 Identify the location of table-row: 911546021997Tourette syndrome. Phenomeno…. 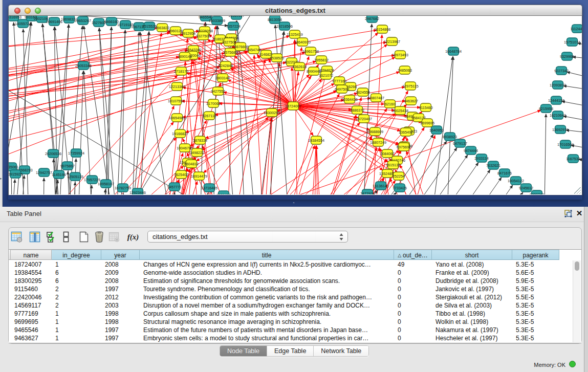
(295, 289).